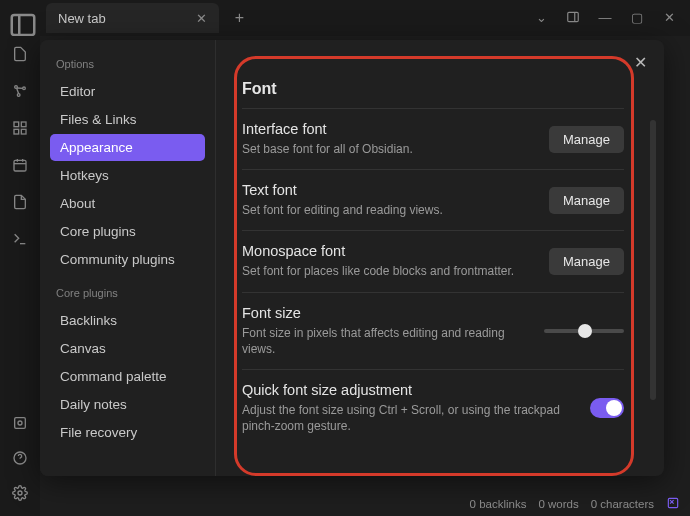  I want to click on nav-item-daily-notes: Daily notes, so click(128, 404).